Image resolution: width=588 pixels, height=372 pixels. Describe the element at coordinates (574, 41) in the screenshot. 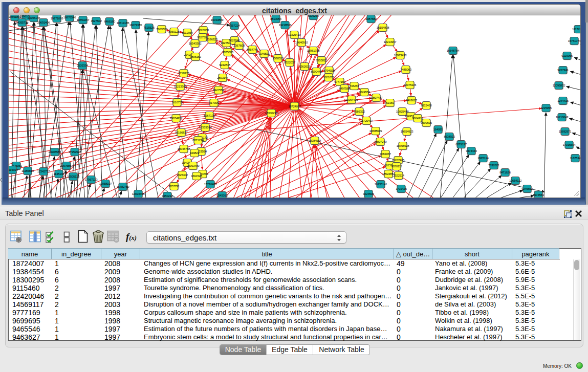

I see `svg-text: 15751074` at that location.